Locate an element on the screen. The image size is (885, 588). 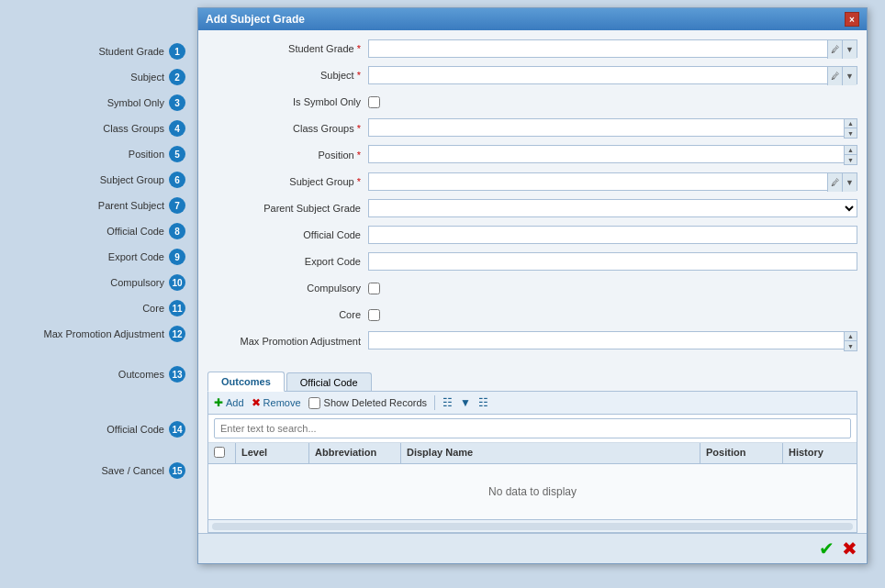
student-grade-dropdown-btn: ▼ is located at coordinates (849, 50).